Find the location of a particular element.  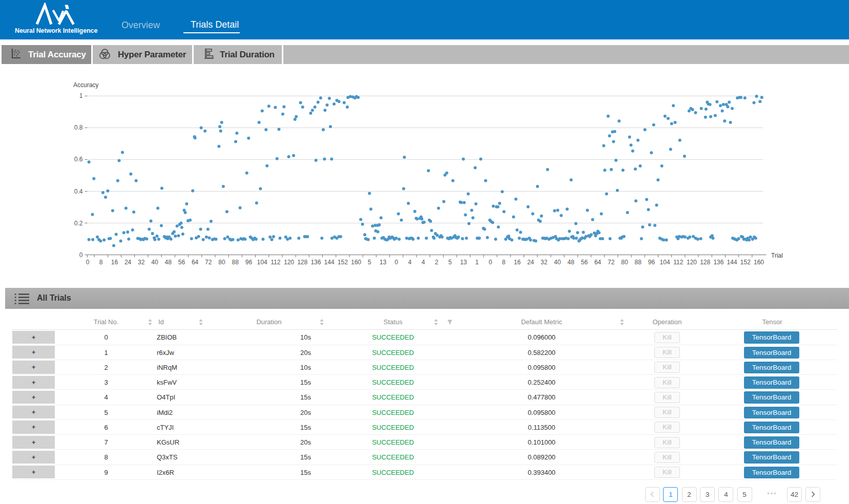

svg-text: Accuracy is located at coordinates (86, 85).